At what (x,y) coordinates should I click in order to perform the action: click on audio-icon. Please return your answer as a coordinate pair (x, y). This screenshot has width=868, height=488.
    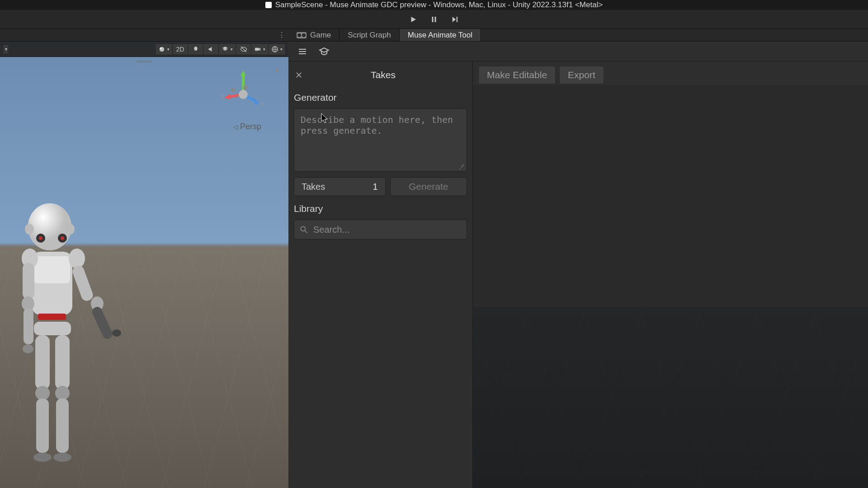
    Looking at the image, I should click on (211, 49).